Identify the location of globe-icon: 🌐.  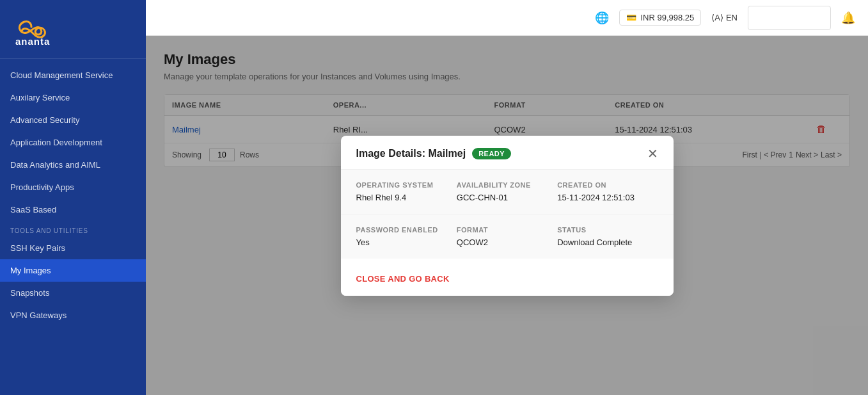
(602, 18).